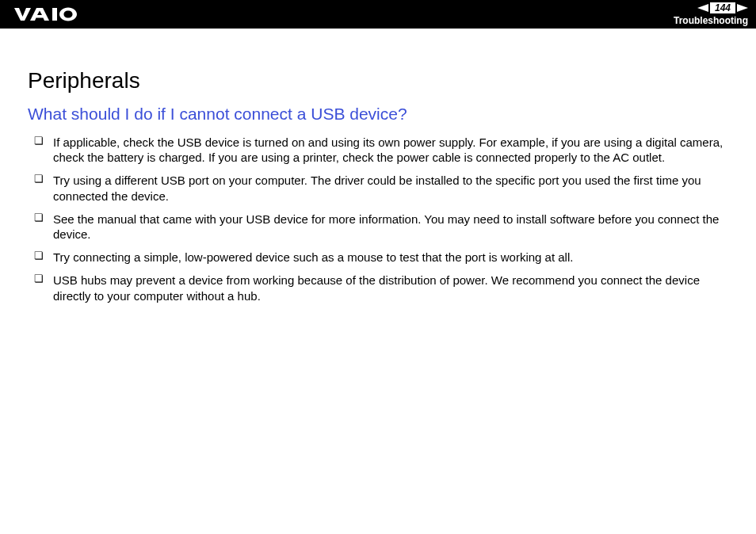 This screenshot has width=756, height=534. What do you see at coordinates (703, 8) in the screenshot?
I see `prev-page-icon` at bounding box center [703, 8].